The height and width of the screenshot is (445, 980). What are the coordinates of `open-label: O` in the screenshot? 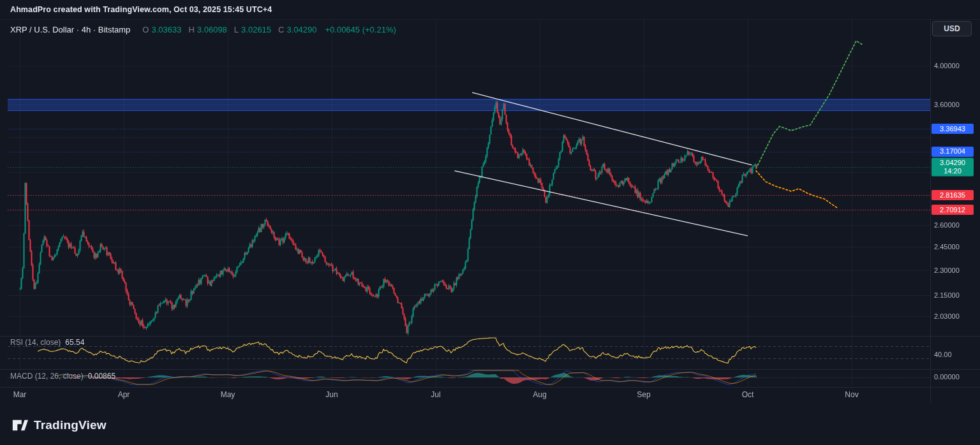 It's located at (145, 29).